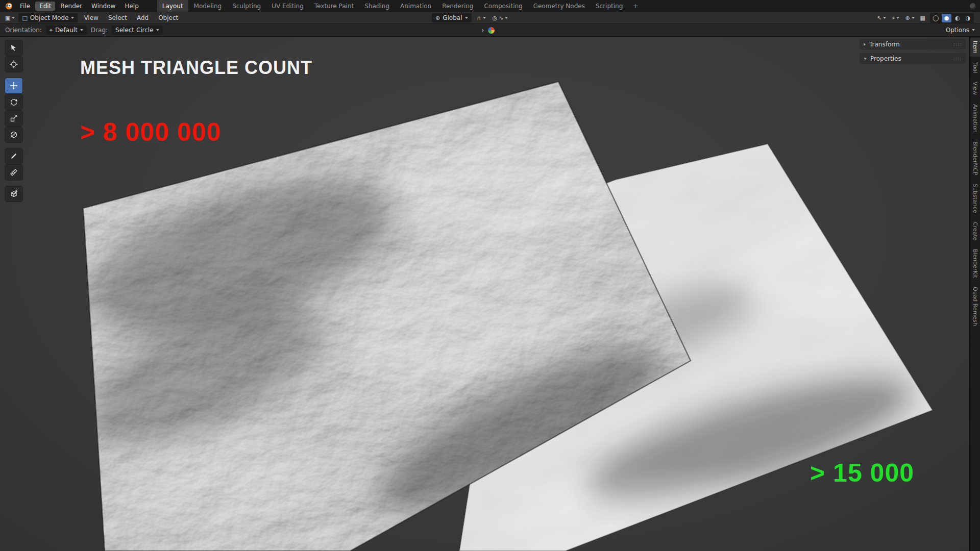 The image size is (980, 551). Describe the element at coordinates (895, 18) in the screenshot. I see `show-gizmo-dropdown: ⌖` at that location.